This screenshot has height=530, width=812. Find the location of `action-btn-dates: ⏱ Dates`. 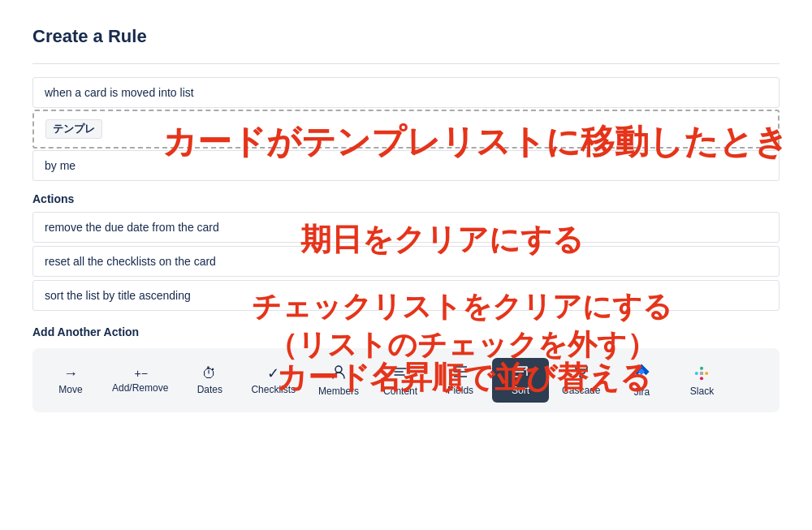

action-btn-dates: ⏱ Dates is located at coordinates (209, 381).